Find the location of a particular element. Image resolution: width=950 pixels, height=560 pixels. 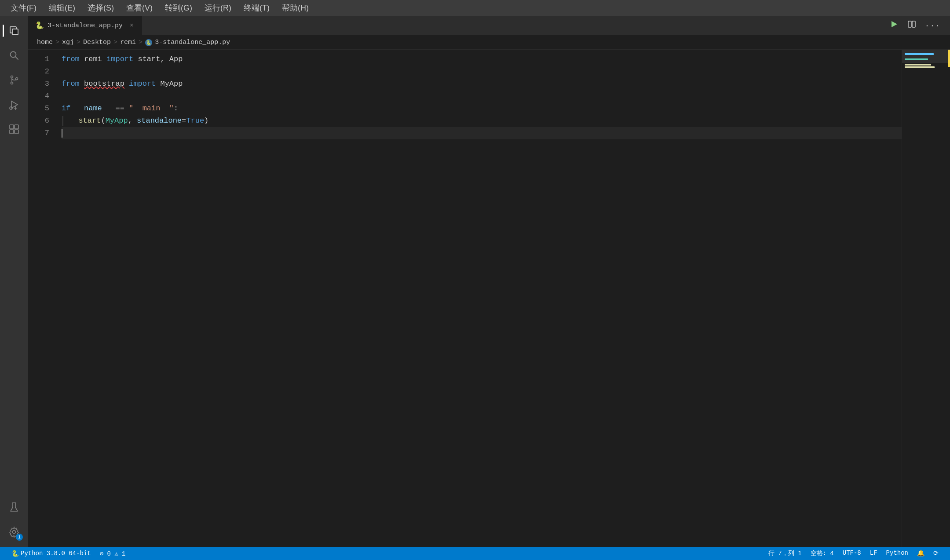

imports-1: start, App is located at coordinates (158, 59).